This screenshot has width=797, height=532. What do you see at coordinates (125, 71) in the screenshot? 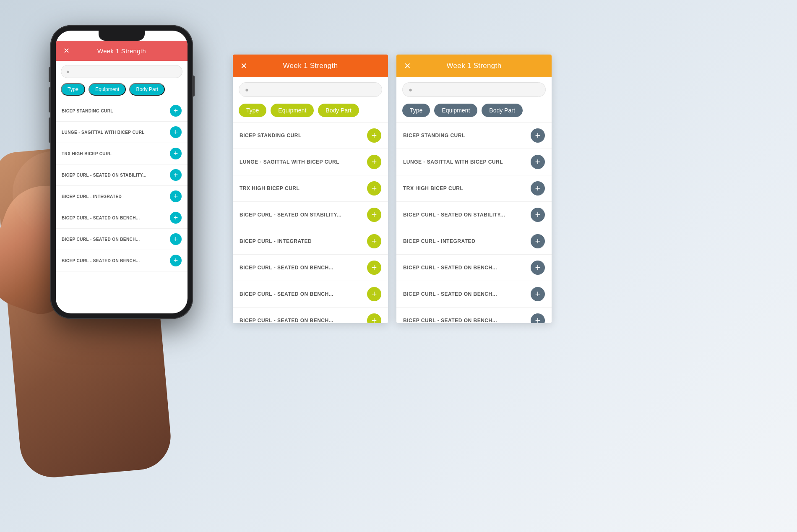
I see `phone-search-input` at bounding box center [125, 71].